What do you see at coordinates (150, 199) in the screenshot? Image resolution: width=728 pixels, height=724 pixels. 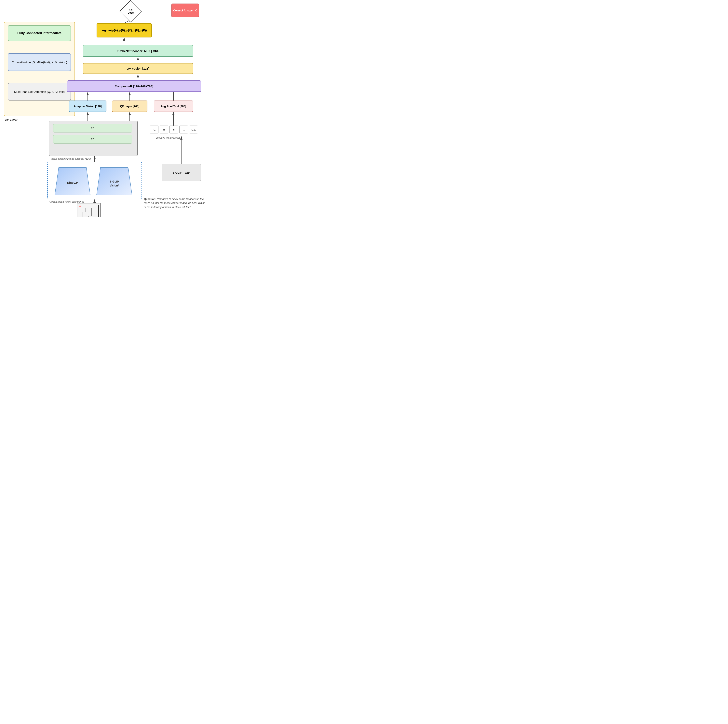 I see `question-prefix: Question:` at bounding box center [150, 199].